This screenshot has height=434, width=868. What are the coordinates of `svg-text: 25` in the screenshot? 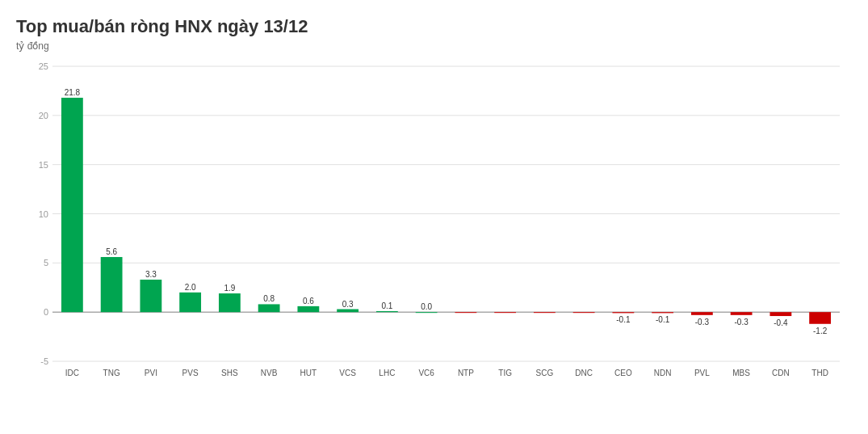 It's located at (44, 66).